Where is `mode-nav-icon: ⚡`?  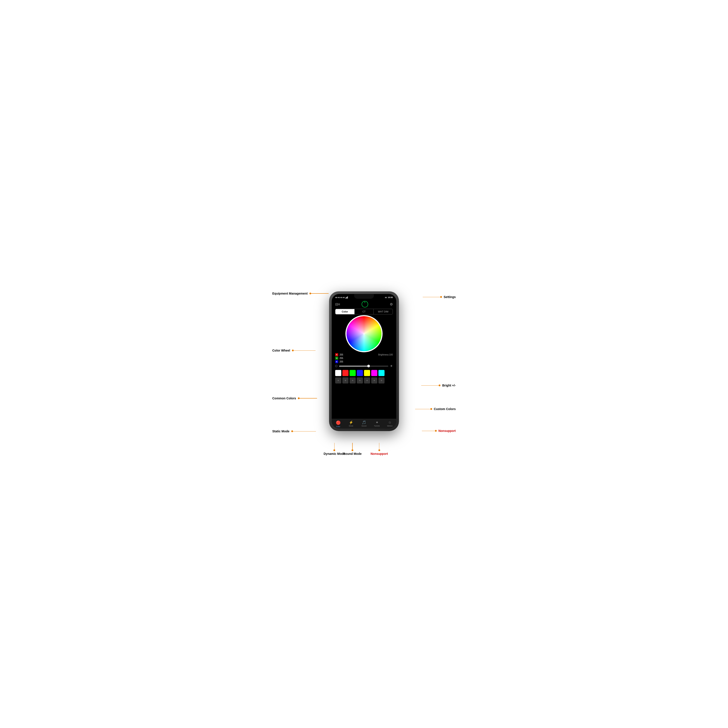 mode-nav-icon: ⚡ is located at coordinates (351, 423).